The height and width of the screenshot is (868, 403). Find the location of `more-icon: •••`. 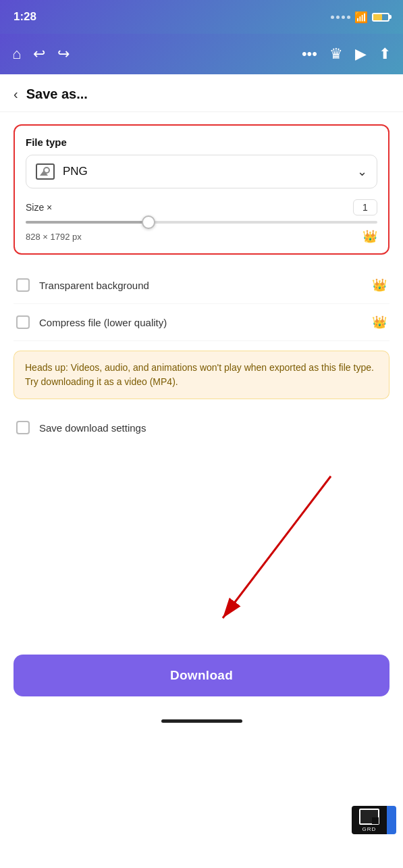

more-icon: ••• is located at coordinates (309, 54).